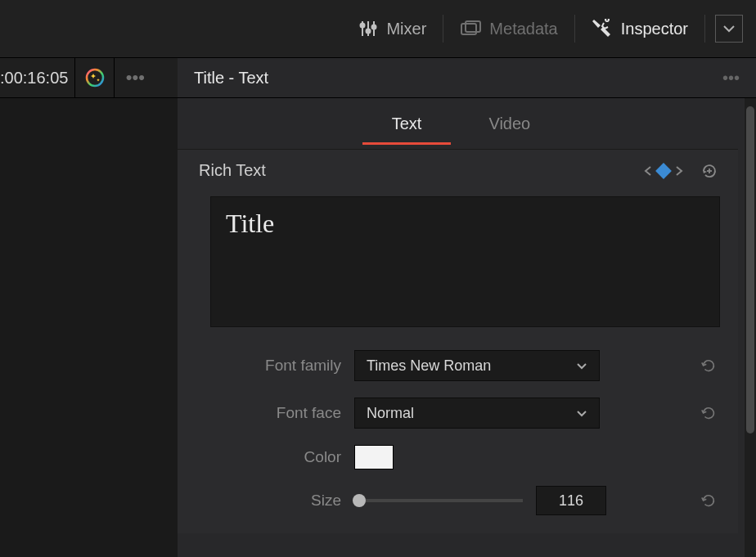 This screenshot has height=557, width=756. I want to click on color-swatch-button, so click(374, 457).